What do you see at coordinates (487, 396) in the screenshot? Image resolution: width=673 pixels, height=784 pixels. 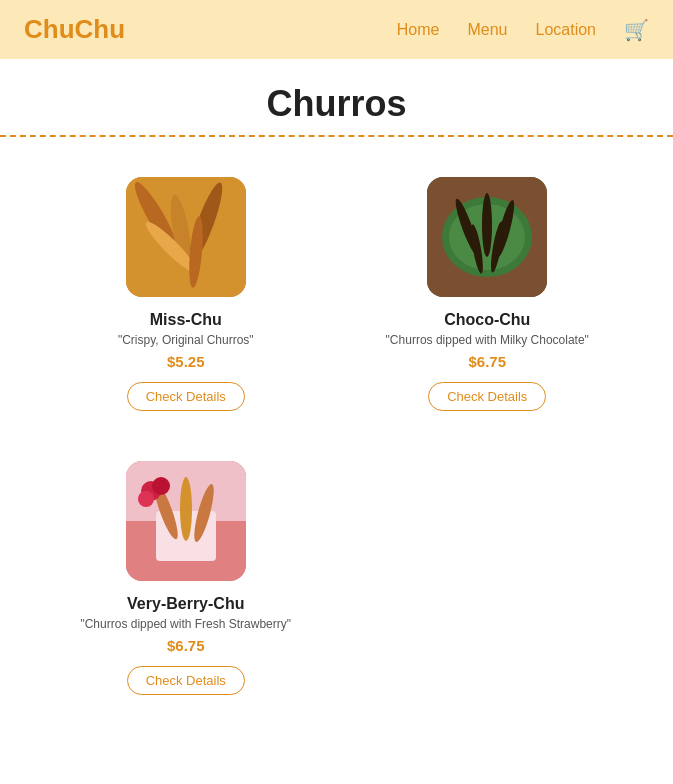 I see `check-details-button-choco-chu: Check Details` at bounding box center [487, 396].